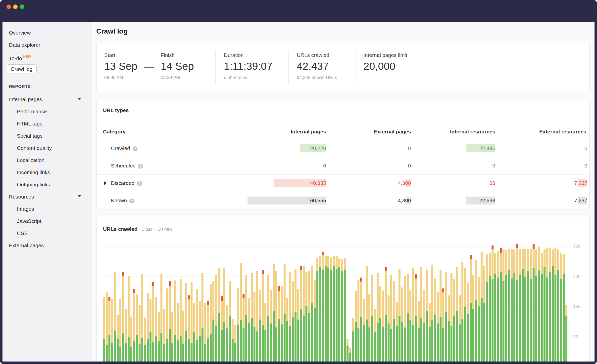  Describe the element at coordinates (47, 172) in the screenshot. I see `sidebar-item-incoming-links: Incoming links` at that location.